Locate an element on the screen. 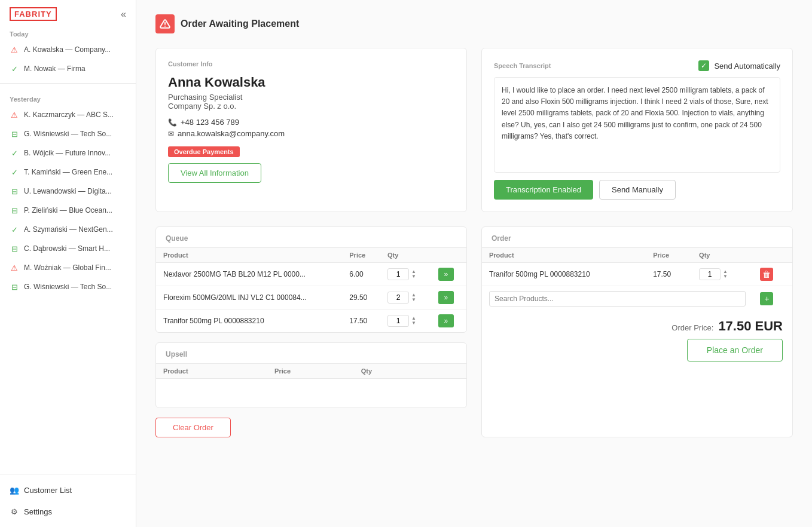 This screenshot has width=812, height=527. sidebar-item-label: A. Kowalska — Company... is located at coordinates (67, 50).